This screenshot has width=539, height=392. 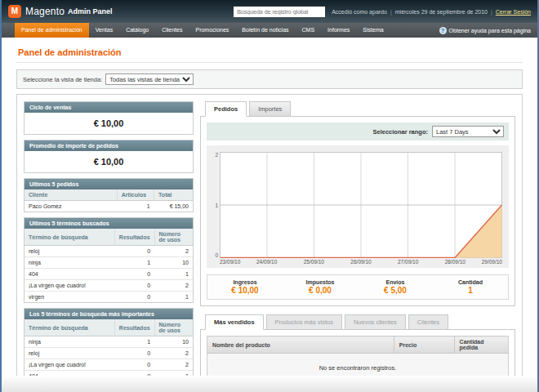 What do you see at coordinates (212, 30) in the screenshot?
I see `nav-promociones: Promociones` at bounding box center [212, 30].